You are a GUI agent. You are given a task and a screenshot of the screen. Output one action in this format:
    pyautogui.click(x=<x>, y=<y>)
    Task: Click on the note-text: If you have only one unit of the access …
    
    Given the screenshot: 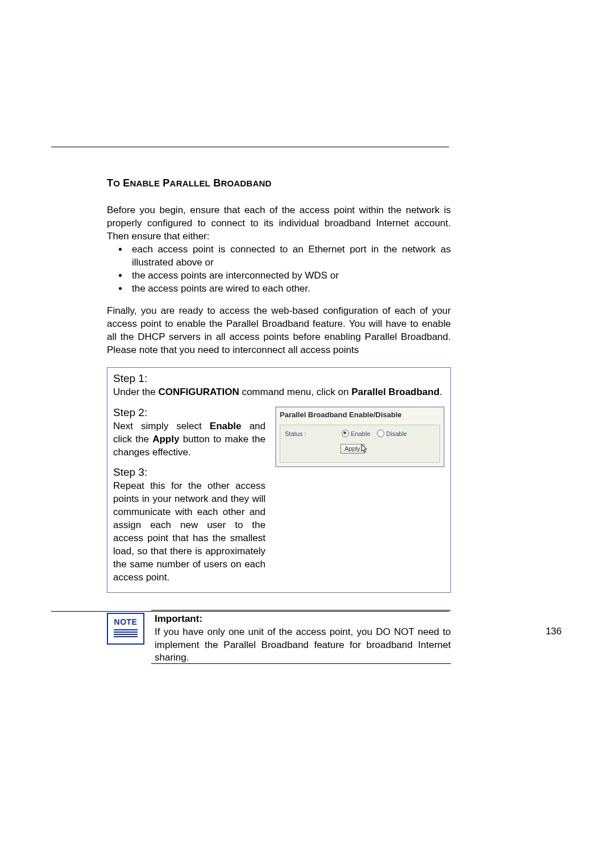 What is the action you would take?
    pyautogui.click(x=302, y=645)
    